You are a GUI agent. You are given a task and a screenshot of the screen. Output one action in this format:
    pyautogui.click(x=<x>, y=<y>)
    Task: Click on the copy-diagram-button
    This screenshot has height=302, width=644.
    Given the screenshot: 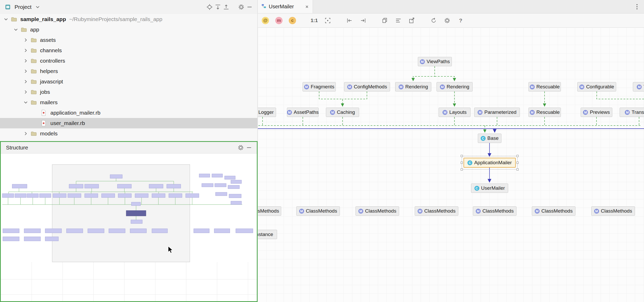 What is the action you would take?
    pyautogui.click(x=385, y=21)
    